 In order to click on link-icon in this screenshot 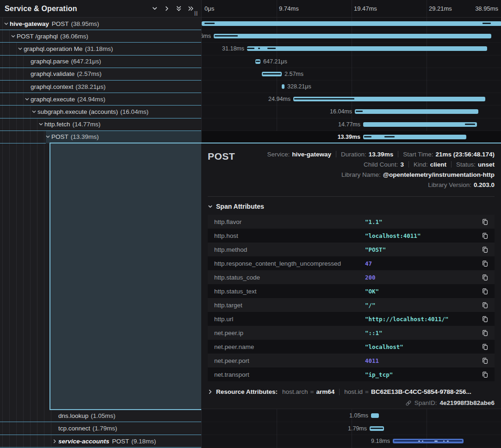, I will do `click(408, 403)`.